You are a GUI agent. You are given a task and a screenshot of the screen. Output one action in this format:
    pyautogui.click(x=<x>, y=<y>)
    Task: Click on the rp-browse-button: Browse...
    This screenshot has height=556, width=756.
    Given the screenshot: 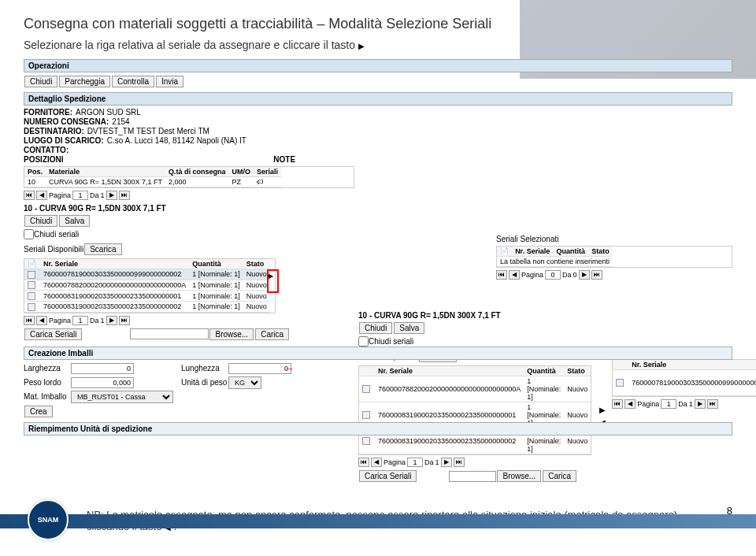 What is the action you would take?
    pyautogui.click(x=519, y=476)
    